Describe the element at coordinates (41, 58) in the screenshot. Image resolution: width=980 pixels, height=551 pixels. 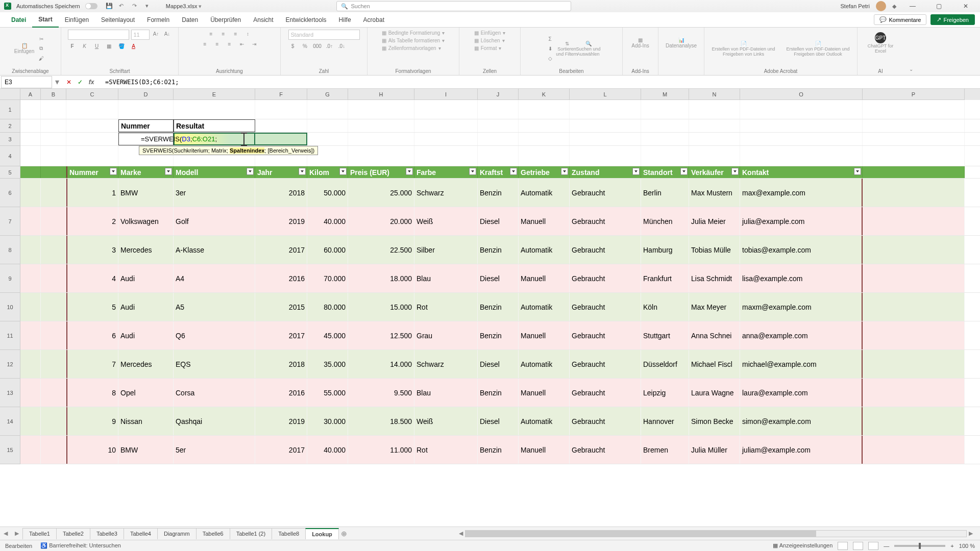
I see `formatpainter-icon: 🖌` at that location.